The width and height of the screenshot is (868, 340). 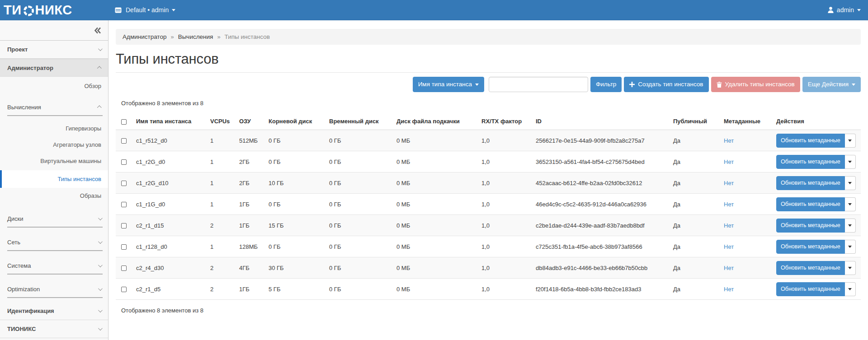 I want to click on sidebar-section-2: Администратор, so click(x=54, y=68).